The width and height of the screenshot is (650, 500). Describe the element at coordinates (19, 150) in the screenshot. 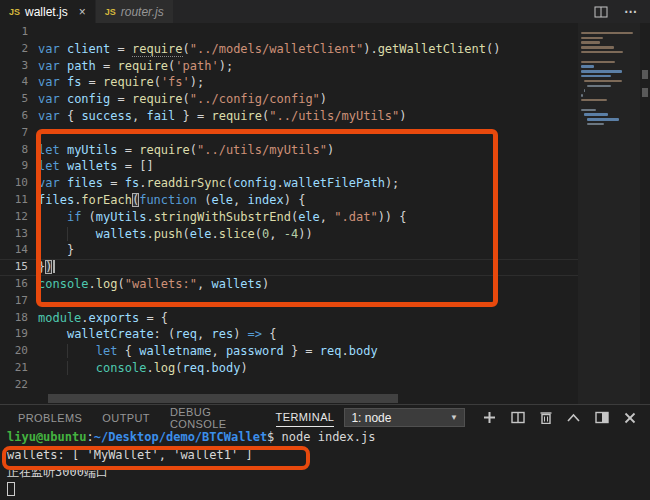

I see `line-number: 8` at that location.